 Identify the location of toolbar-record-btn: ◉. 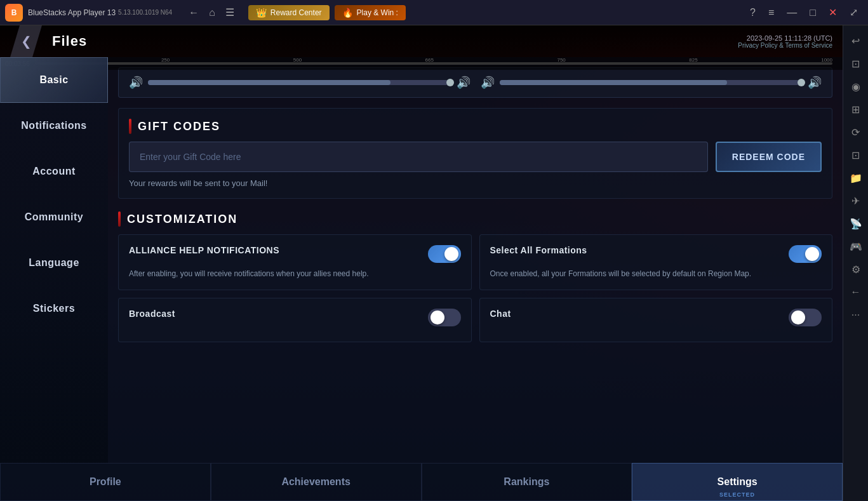
(856, 86).